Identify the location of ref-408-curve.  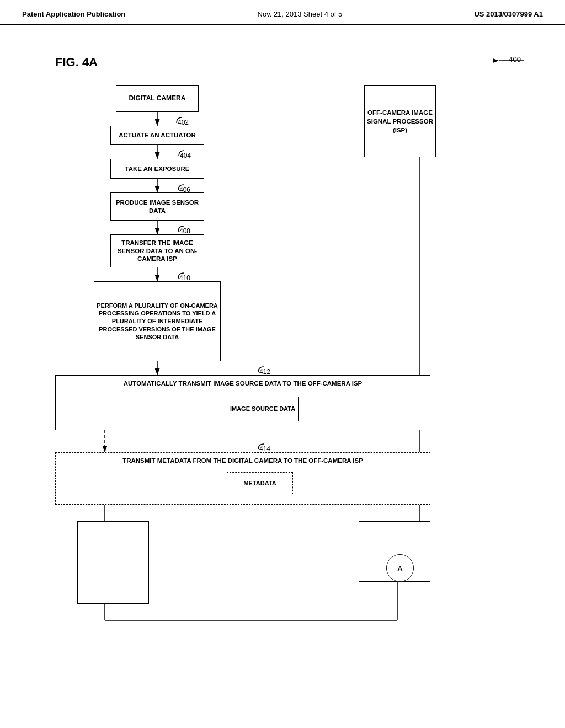
(181, 229).